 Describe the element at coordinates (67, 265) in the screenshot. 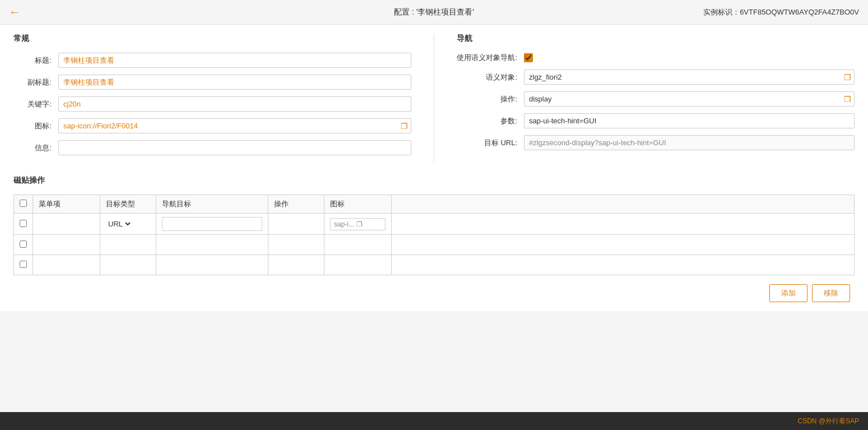

I see `row3-menu-item-cell` at that location.